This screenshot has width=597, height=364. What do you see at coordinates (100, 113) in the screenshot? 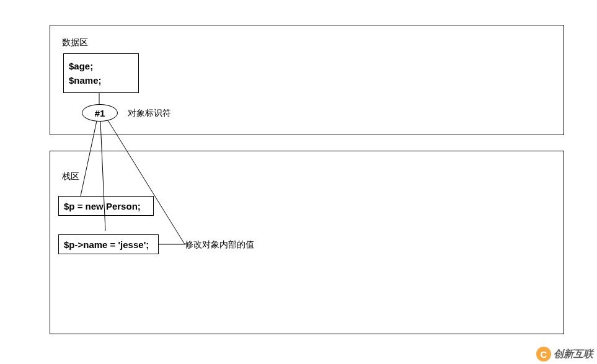
I see `object-identifier-ellipse: #1` at bounding box center [100, 113].